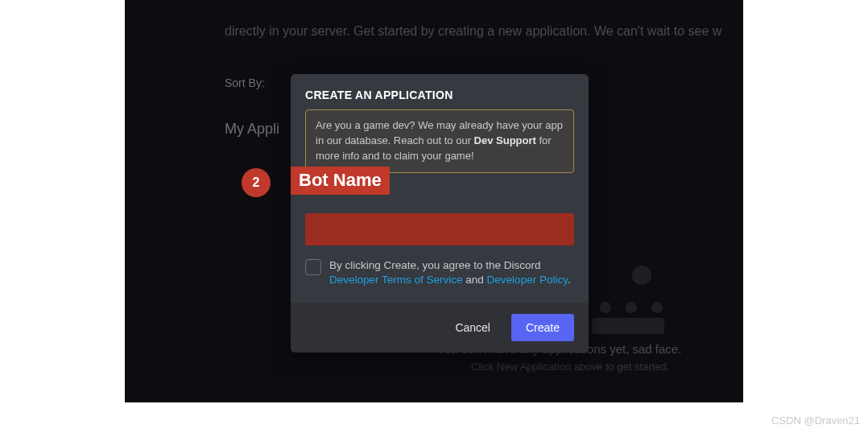  I want to click on agree-mid: and, so click(475, 280).